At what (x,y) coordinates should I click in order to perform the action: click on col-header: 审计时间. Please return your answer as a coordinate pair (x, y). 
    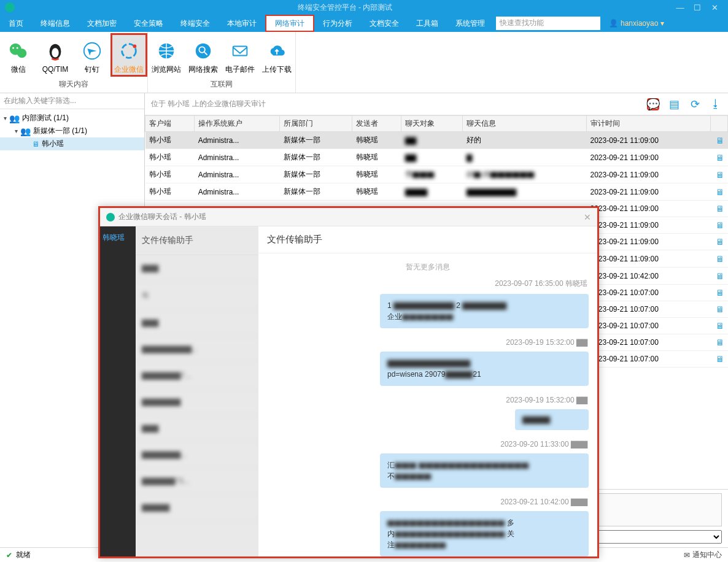
    Looking at the image, I should click on (648, 124).